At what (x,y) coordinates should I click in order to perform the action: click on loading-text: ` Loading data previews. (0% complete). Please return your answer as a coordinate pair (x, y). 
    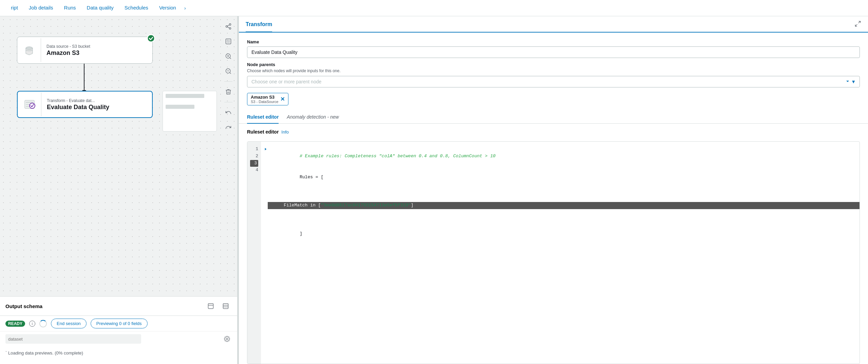
    Looking at the image, I should click on (119, 353).